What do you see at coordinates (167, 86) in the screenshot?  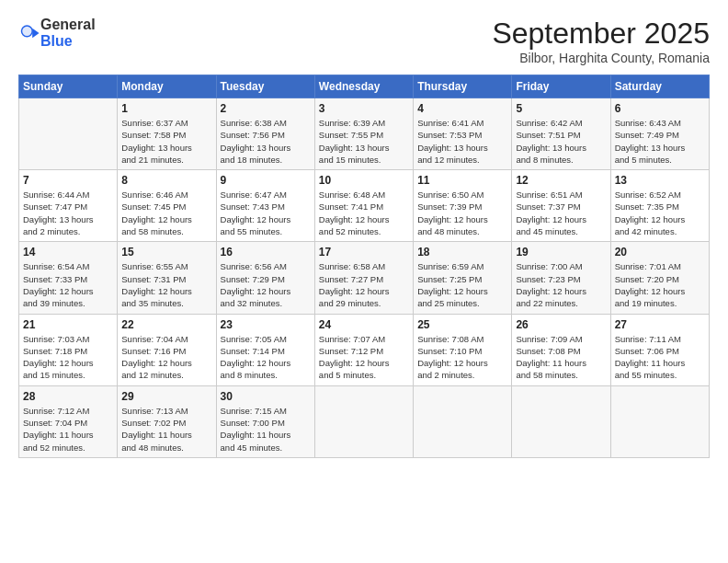 I see `col-header-monday: Monday` at bounding box center [167, 86].